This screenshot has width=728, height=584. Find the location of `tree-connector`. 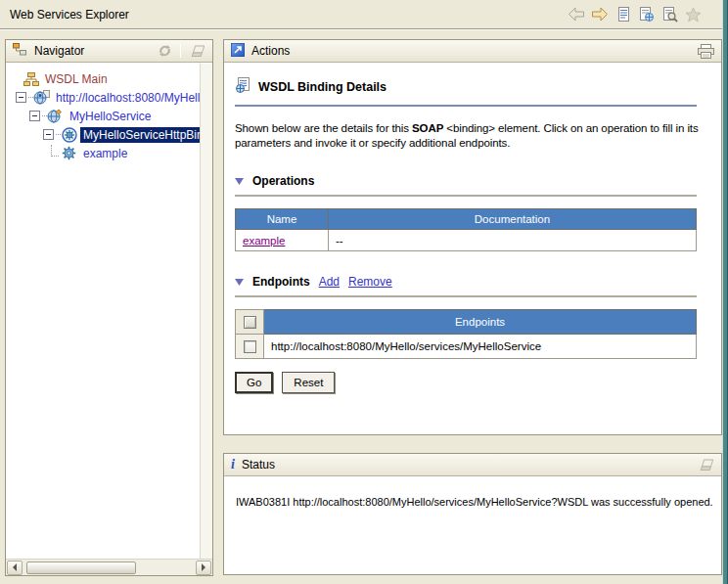

tree-connector is located at coordinates (55, 151).